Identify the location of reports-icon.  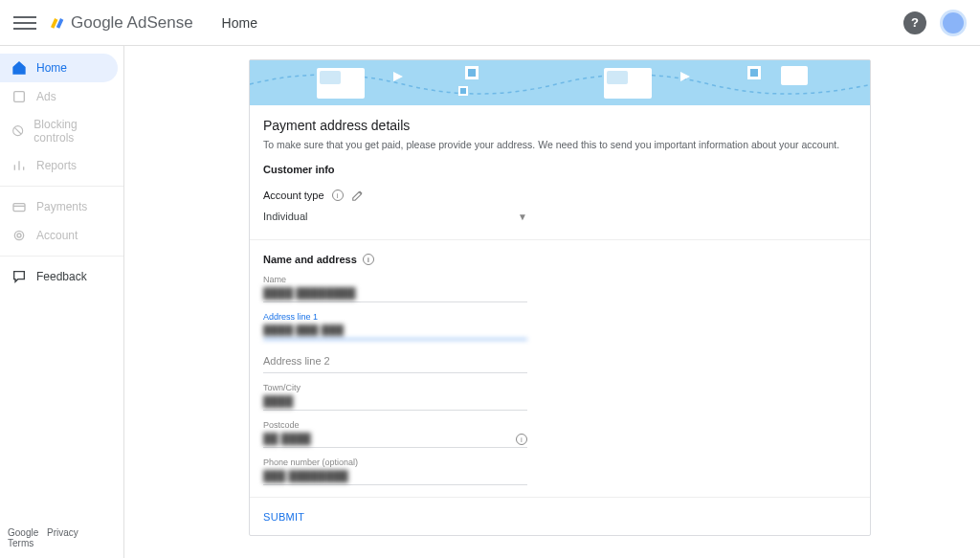
(19, 166).